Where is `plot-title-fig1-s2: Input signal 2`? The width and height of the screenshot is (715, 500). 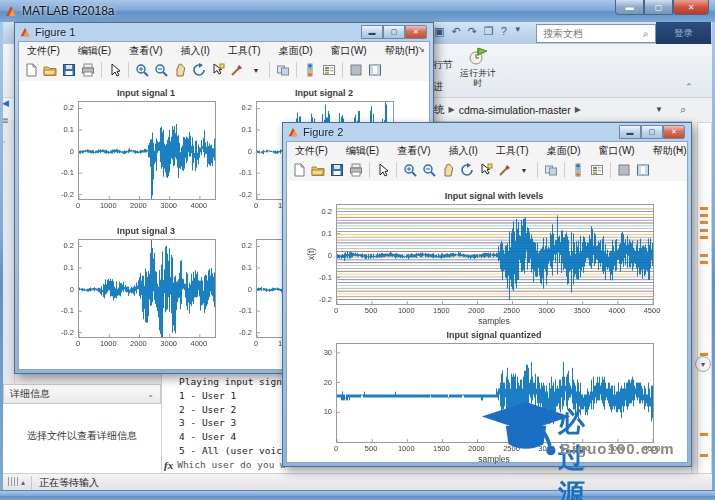
plot-title-fig1-s2: Input signal 2 is located at coordinates (324, 93).